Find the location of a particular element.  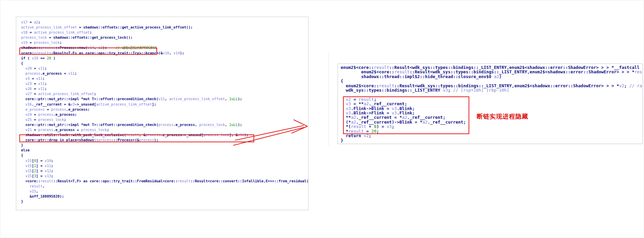

code-line: wdk_sys::types::bindings::_LIST_ENTRY v3… is located at coordinates (492, 90).